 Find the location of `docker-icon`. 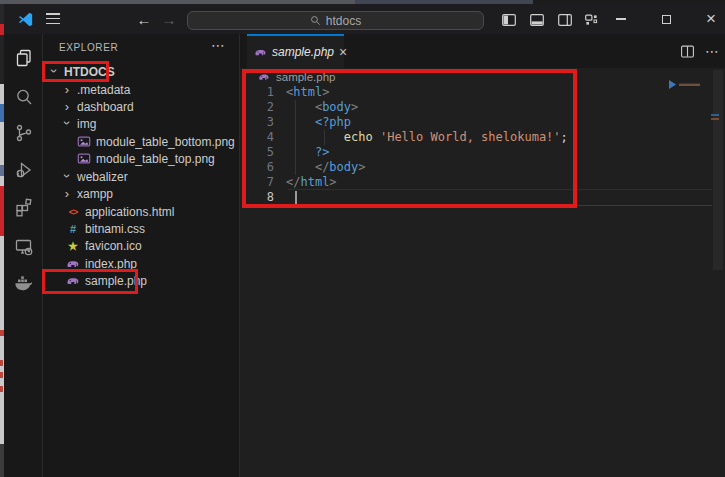

docker-icon is located at coordinates (24, 283).